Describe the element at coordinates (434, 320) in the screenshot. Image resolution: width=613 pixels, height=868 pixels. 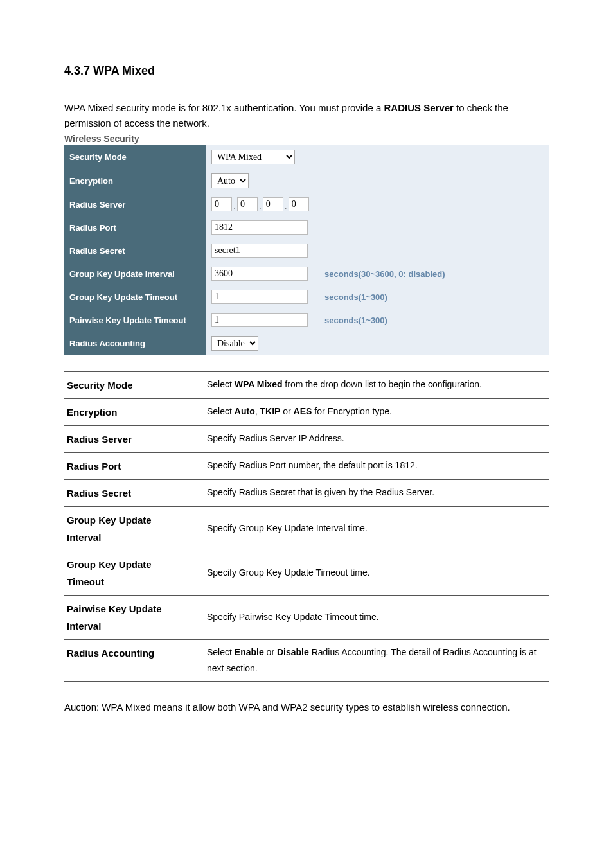
I see `pairwise-timeout-hint: seconds(1~300)` at that location.